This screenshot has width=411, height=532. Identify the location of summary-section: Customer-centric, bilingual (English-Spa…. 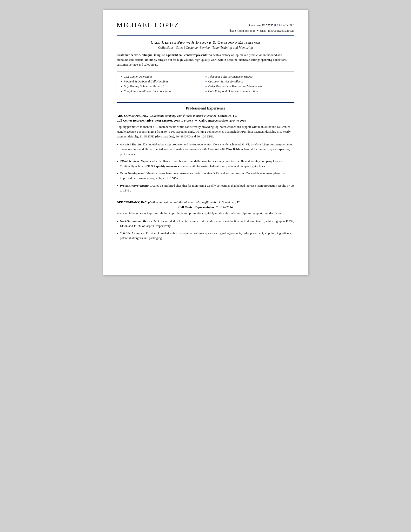
(205, 60).